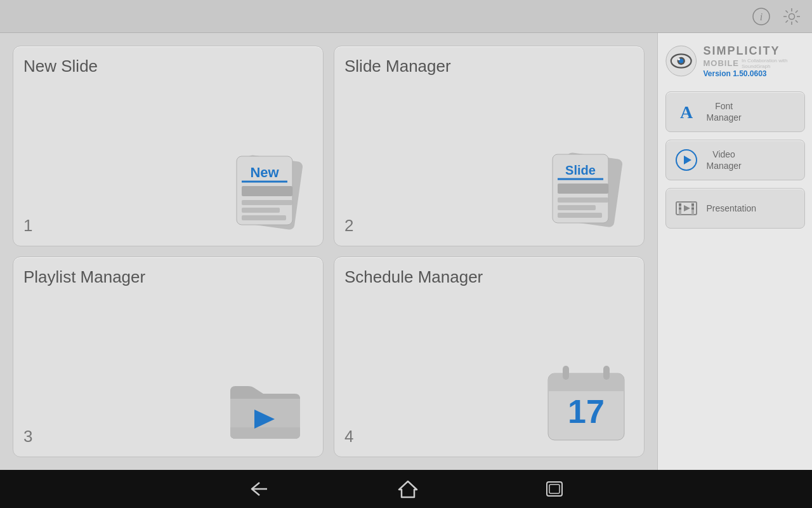 This screenshot has height=508, width=812. I want to click on slide-manager-title: Slide Manager, so click(489, 66).